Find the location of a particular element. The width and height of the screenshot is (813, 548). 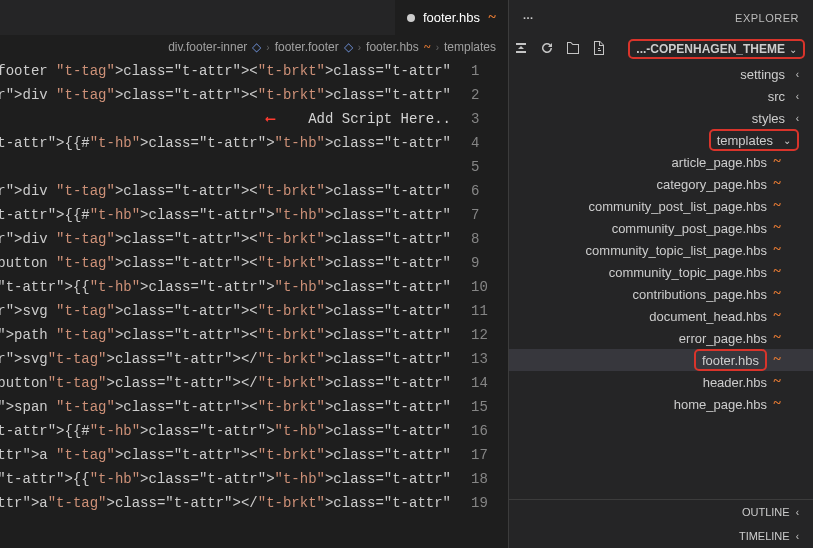

file-item: ~community_topic_page.hbs is located at coordinates (661, 272).